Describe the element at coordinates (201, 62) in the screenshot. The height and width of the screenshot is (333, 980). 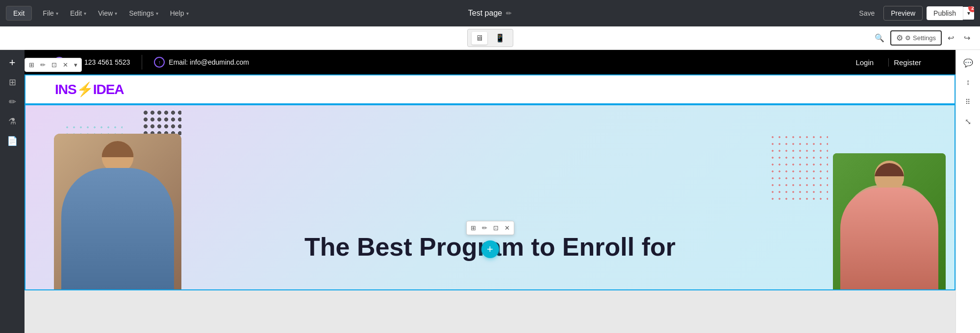
I see `topbar-email: ↑ Email: info@edumind.com` at that location.